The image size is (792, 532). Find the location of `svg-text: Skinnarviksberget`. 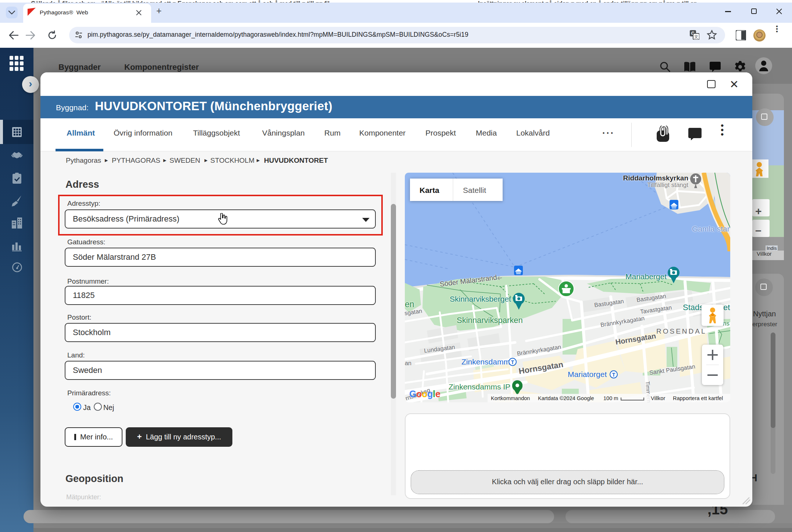

svg-text: Skinnarviksberget is located at coordinates (480, 299).